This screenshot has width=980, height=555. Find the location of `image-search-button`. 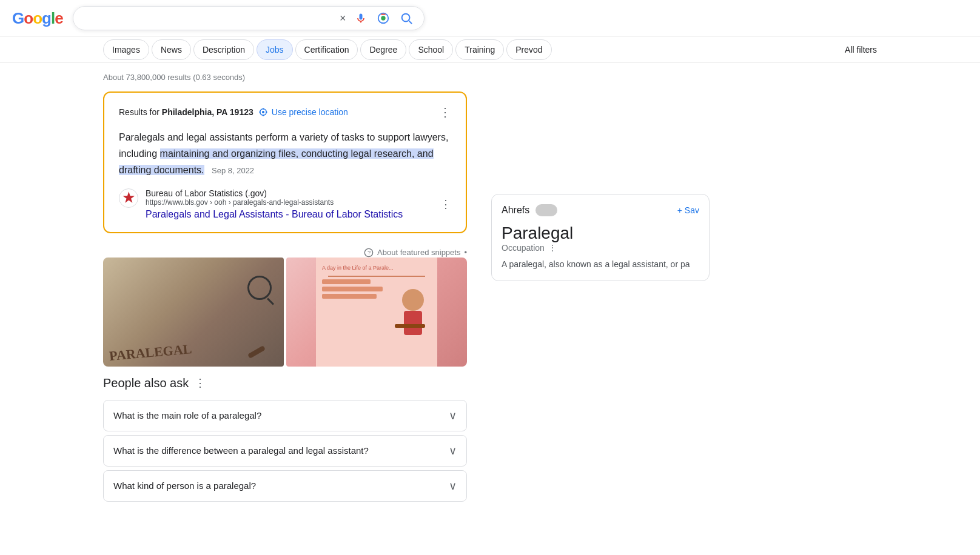

image-search-button is located at coordinates (383, 18).